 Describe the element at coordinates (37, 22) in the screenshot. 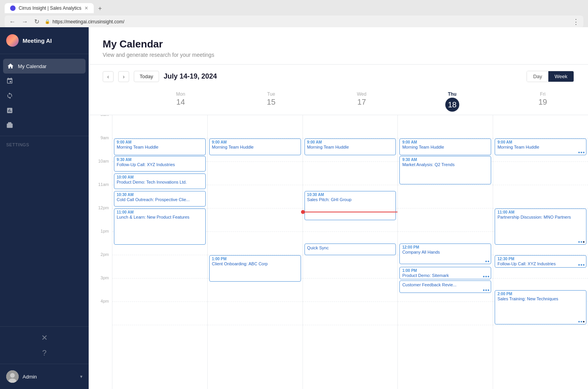

I see `refresh-button: ↻` at that location.